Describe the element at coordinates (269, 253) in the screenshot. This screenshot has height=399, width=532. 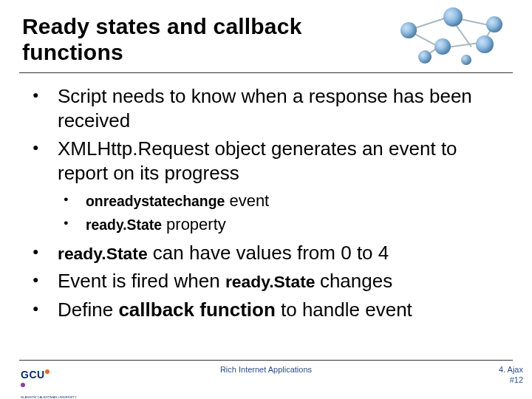
I see `b3-tail: can have values from 0 to 4` at that location.